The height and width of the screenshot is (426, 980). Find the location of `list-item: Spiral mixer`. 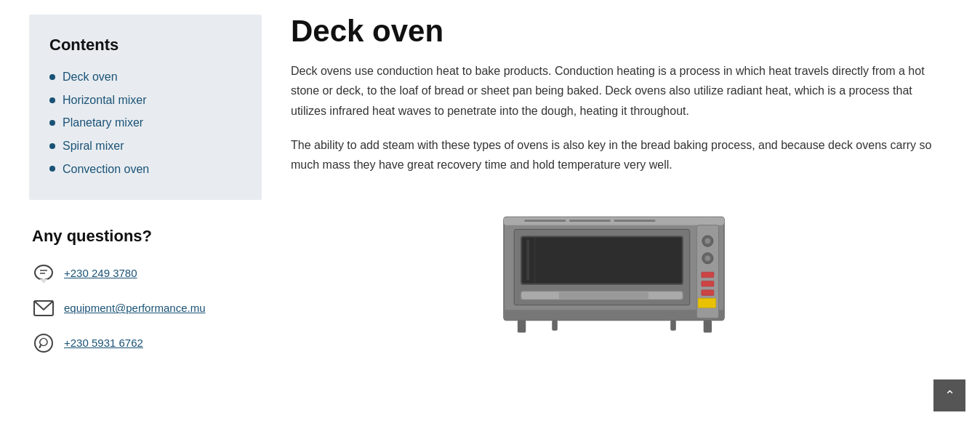

list-item: Spiral mixer is located at coordinates (145, 146).